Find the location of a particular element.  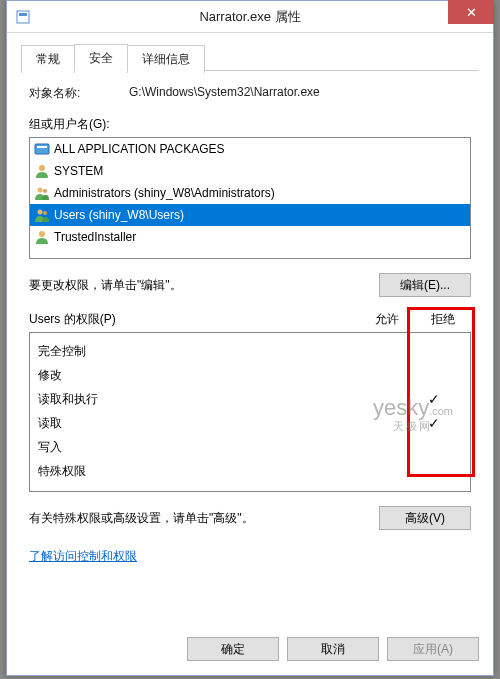

perm-row: 读取和执行 ✓ is located at coordinates (250, 399).